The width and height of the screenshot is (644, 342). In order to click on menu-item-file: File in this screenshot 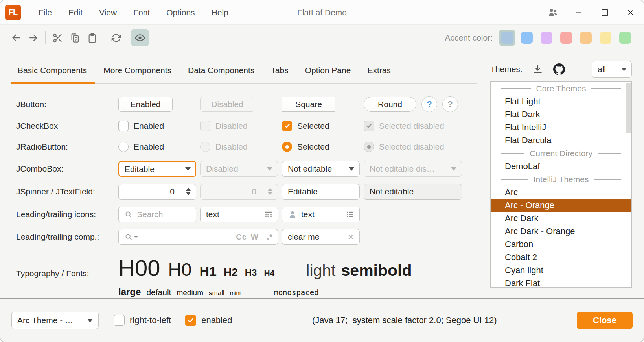, I will do `click(45, 13)`.